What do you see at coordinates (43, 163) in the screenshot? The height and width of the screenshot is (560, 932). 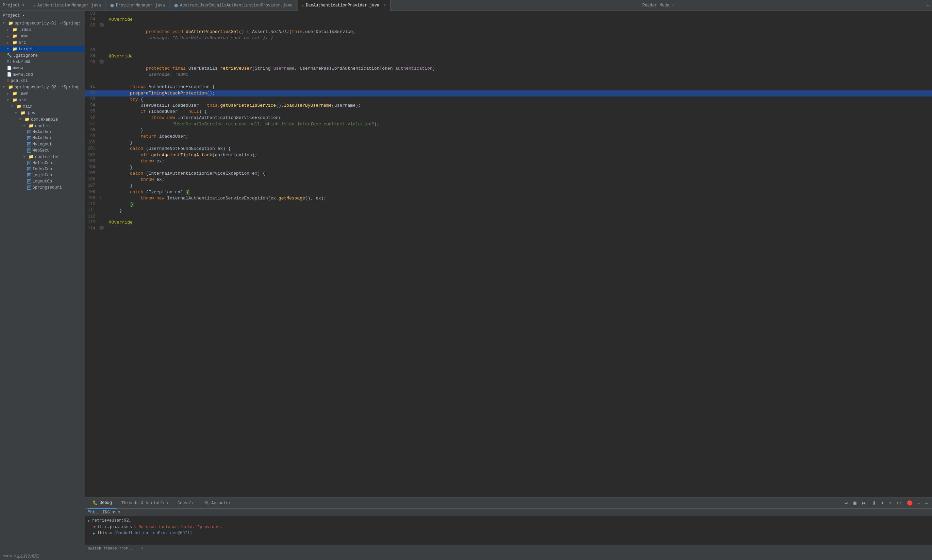 I see `tree-label: HelloCont` at bounding box center [43, 163].